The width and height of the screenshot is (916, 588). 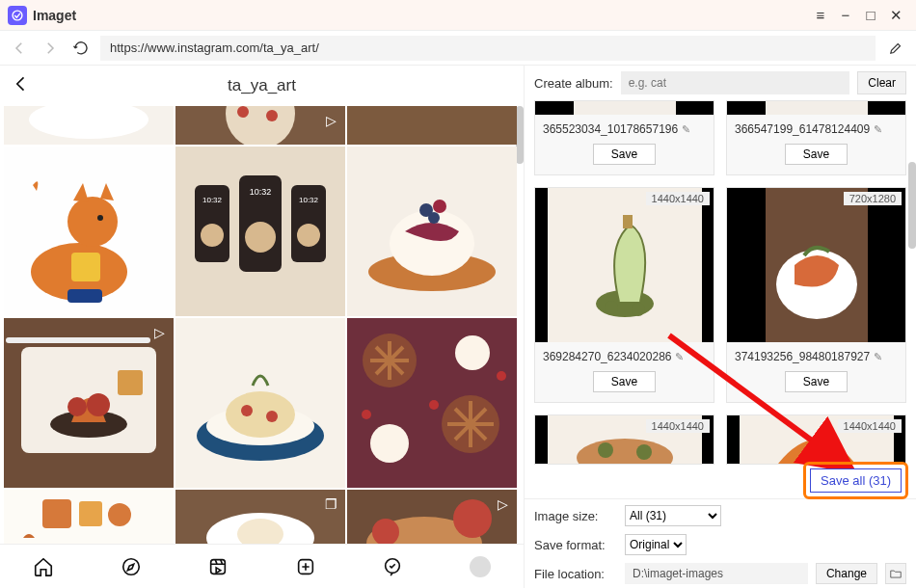 I want to click on maximize-icon: □, so click(x=871, y=15).